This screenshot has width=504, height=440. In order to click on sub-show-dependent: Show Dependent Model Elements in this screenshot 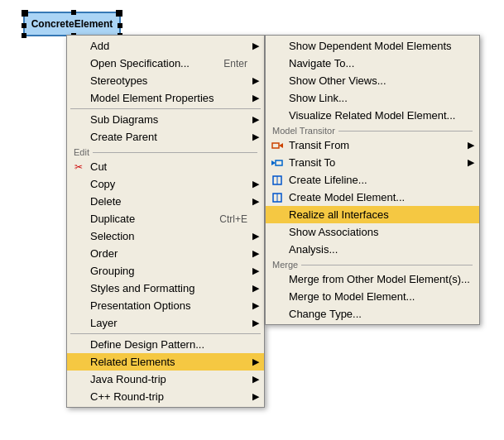, I will do `click(372, 46)`.